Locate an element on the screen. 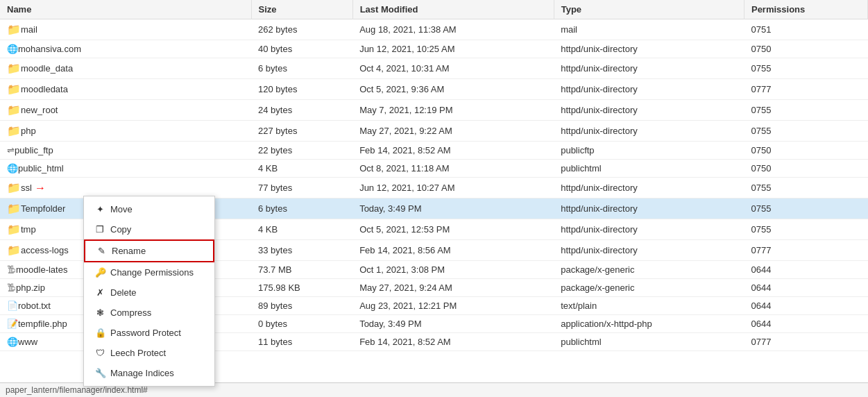 The image size is (868, 397). col-size: Size is located at coordinates (302, 10).